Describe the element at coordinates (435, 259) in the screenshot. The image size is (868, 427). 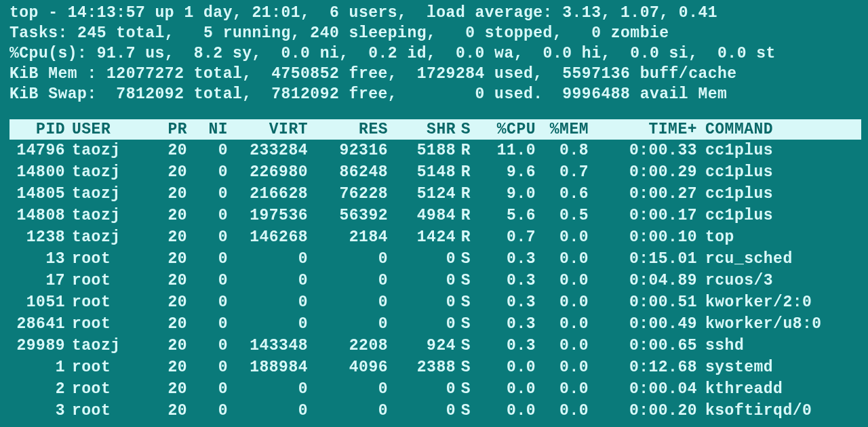
I see `table-row: 13root200000S0.30.00:15.01rcu_sched` at that location.